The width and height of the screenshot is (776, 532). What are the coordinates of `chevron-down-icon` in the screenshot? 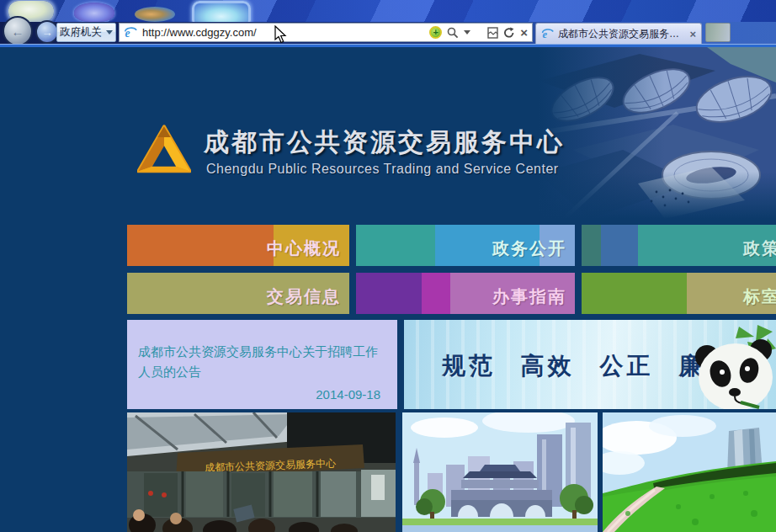 It's located at (109, 32).